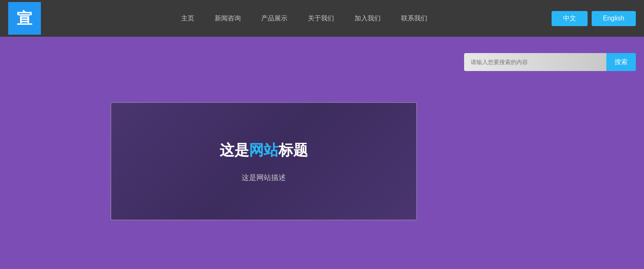 This screenshot has width=644, height=269. What do you see at coordinates (614, 19) in the screenshot?
I see `lang-en-button: English` at bounding box center [614, 19].